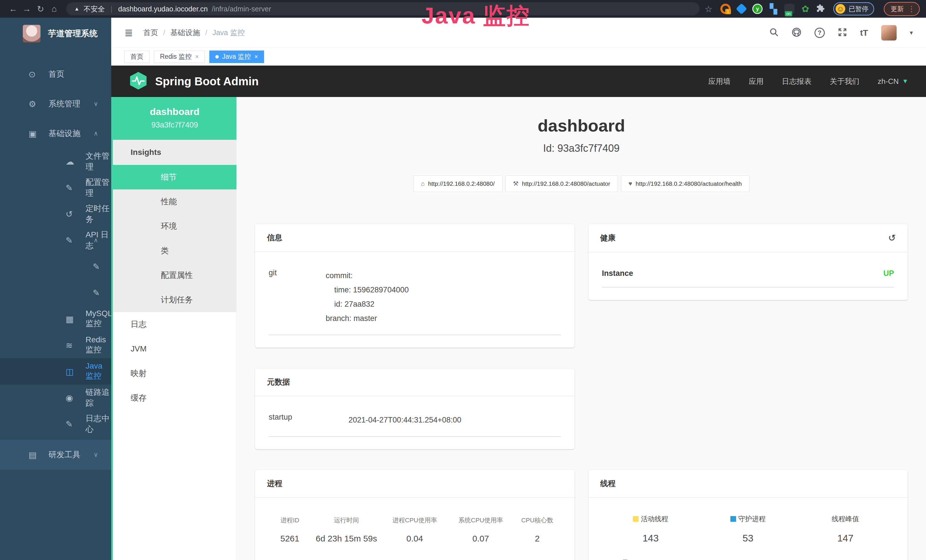  I want to click on threads-card-header: 线程, so click(748, 484).